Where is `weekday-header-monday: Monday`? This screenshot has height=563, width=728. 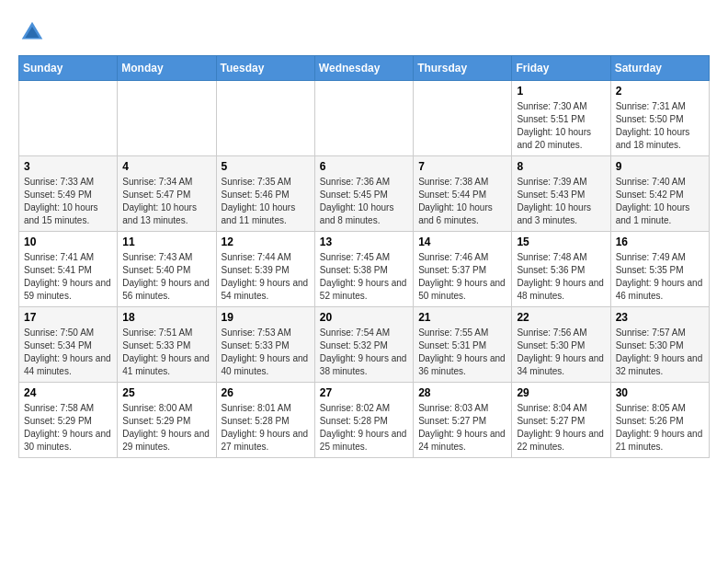 weekday-header-monday: Monday is located at coordinates (167, 68).